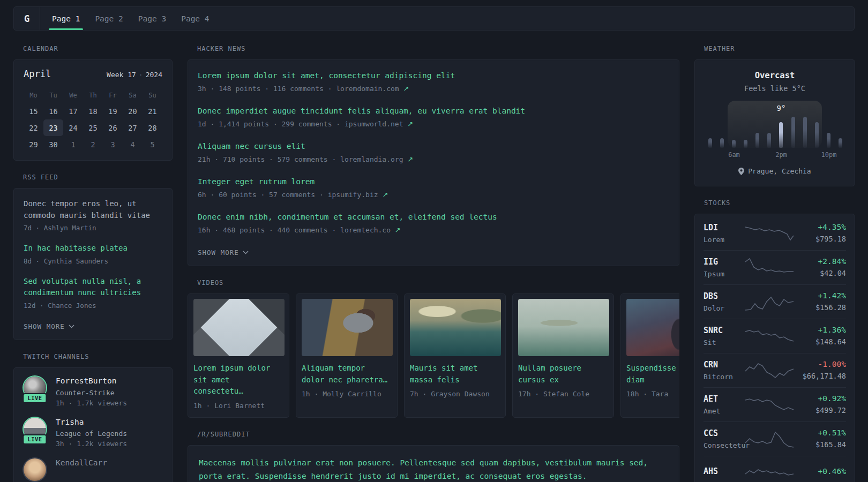  What do you see at coordinates (134, 75) in the screenshot?
I see `calendar-week-year: Week 17·2024` at bounding box center [134, 75].